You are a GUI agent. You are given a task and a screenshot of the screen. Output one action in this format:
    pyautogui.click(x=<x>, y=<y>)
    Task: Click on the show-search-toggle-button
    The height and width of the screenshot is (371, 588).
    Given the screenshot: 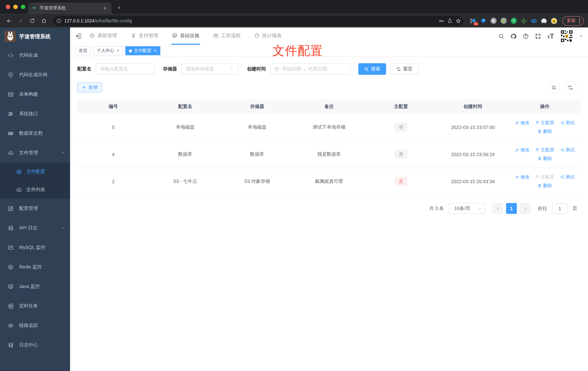 What is the action you would take?
    pyautogui.click(x=554, y=87)
    